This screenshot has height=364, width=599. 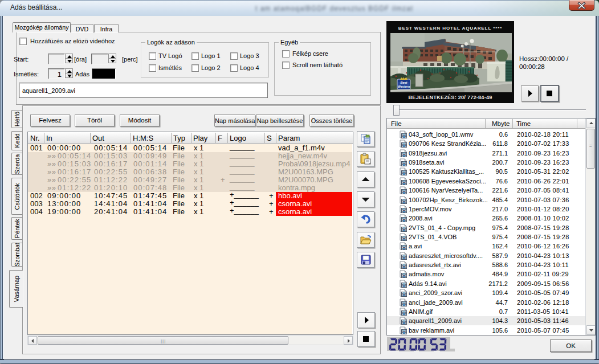 I want to click on svg-text: Western, so click(x=404, y=87).